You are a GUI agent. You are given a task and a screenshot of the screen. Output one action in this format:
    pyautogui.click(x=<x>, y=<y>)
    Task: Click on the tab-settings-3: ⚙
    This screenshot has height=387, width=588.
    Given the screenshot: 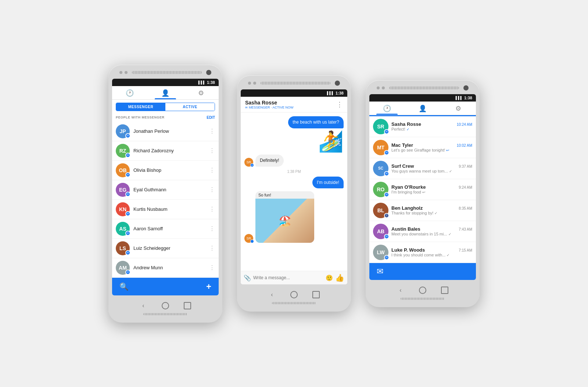 What is the action you would take?
    pyautogui.click(x=458, y=110)
    